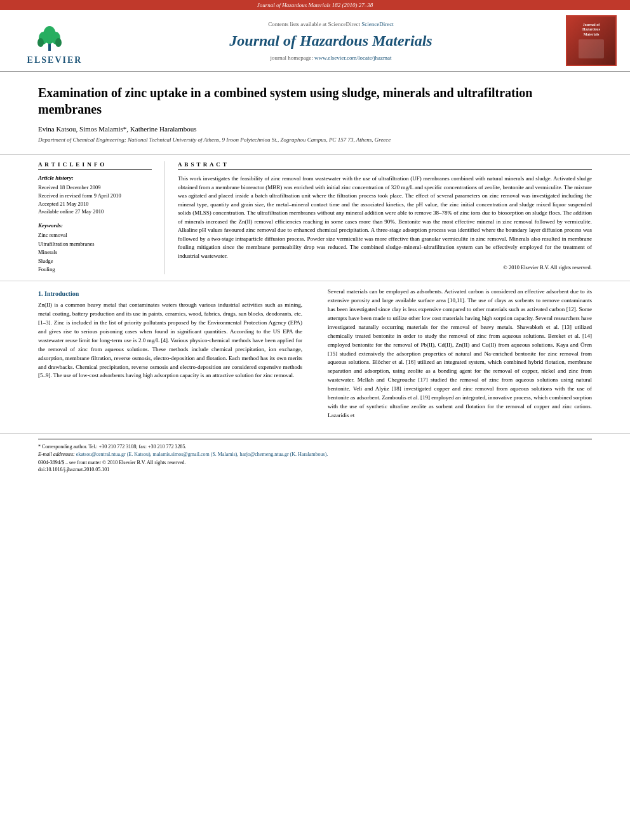  Describe the element at coordinates (331, 41) in the screenshot. I see `journal-title-area: Contents lists available at ScienceDirec…` at that location.